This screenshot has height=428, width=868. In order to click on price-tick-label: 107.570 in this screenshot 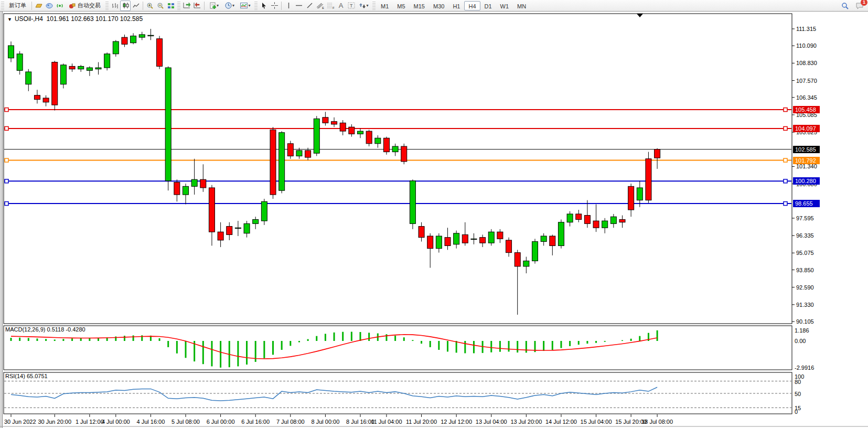, I will do `click(812, 81)`.